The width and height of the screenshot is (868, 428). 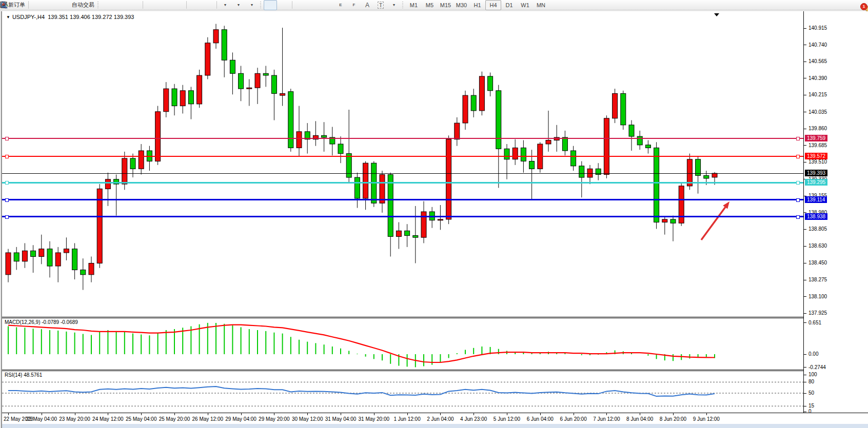 What do you see at coordinates (507, 419) in the screenshot?
I see `date-tick-label: 5 Jun 12:00` at bounding box center [507, 419].